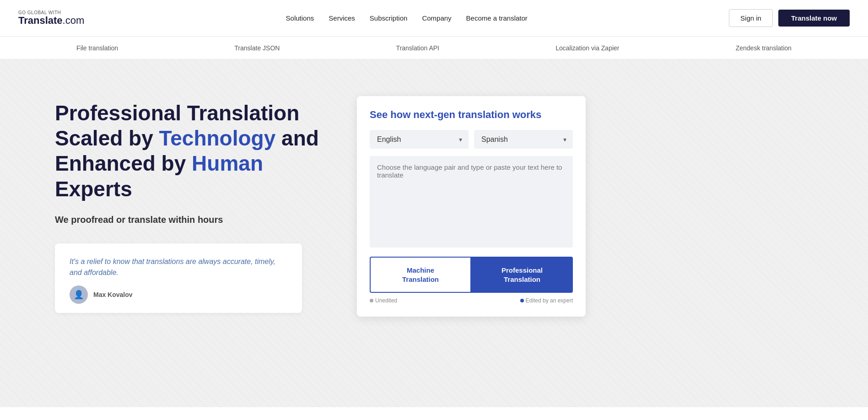  I want to click on translation-type-buttons: MachineTranslation ProfessionalTranslati…, so click(471, 275).